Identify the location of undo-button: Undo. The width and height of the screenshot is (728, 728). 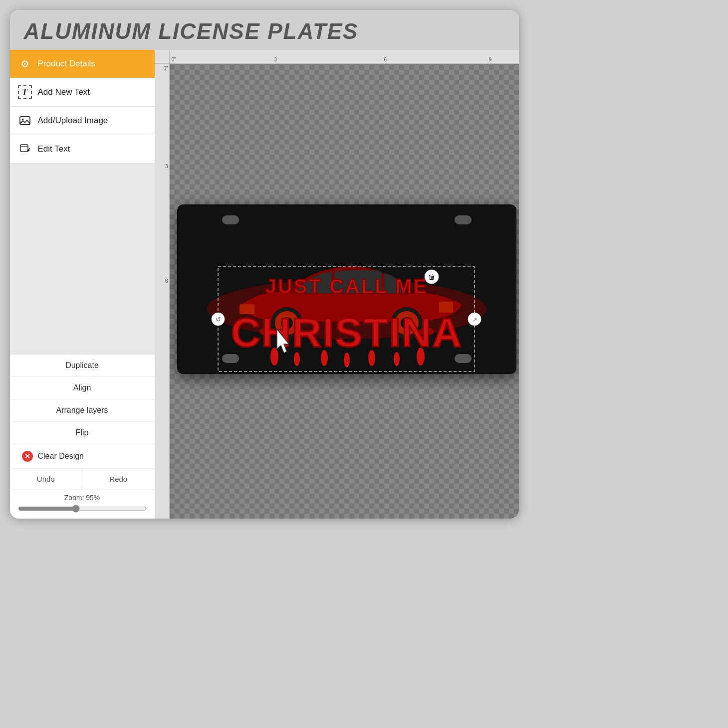
(46, 479).